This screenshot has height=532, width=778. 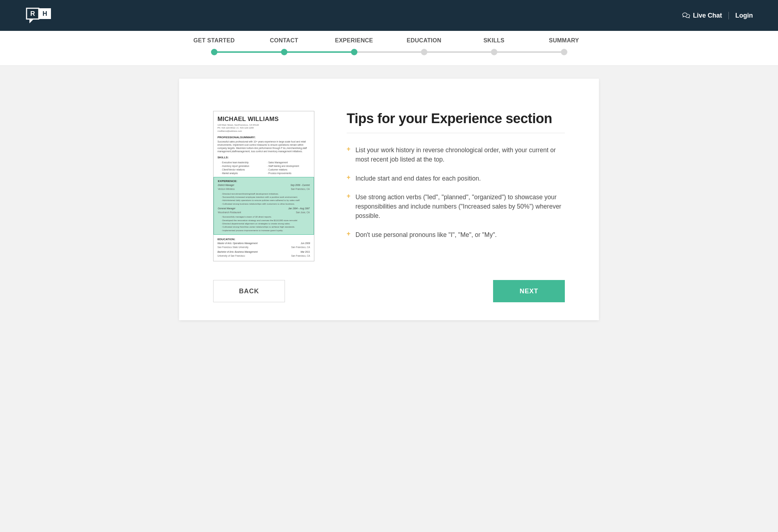 What do you see at coordinates (456, 122) in the screenshot?
I see `tips-heading: Tips for your Experience section` at bounding box center [456, 122].